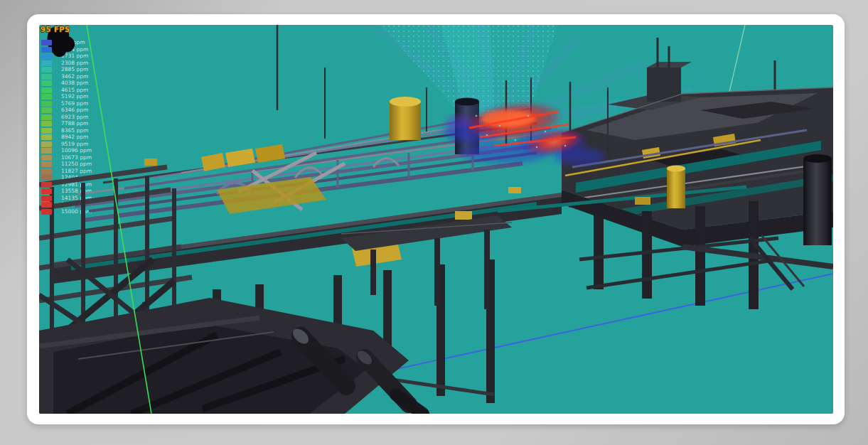  I want to click on storage-tank, so click(405, 121).